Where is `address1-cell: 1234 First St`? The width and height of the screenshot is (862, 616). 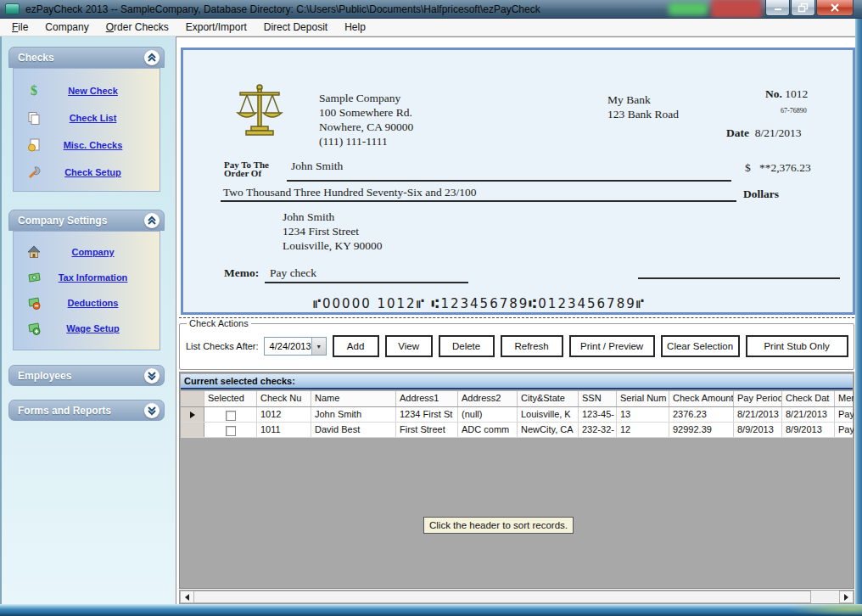 address1-cell: 1234 First St is located at coordinates (428, 414).